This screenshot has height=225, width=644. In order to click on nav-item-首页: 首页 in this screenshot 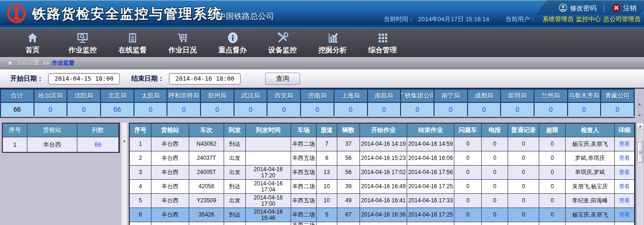, I will do `click(33, 42)`.